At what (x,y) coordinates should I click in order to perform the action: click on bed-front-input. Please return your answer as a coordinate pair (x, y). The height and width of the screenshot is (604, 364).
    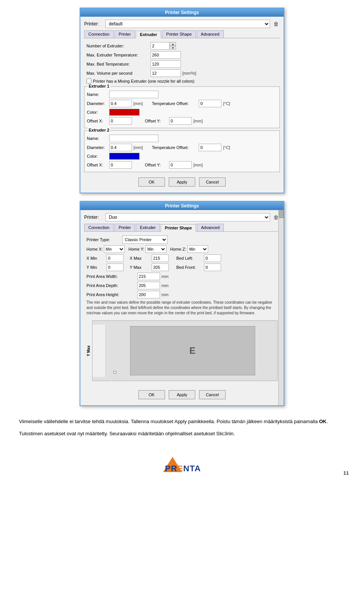
    Looking at the image, I should click on (212, 267).